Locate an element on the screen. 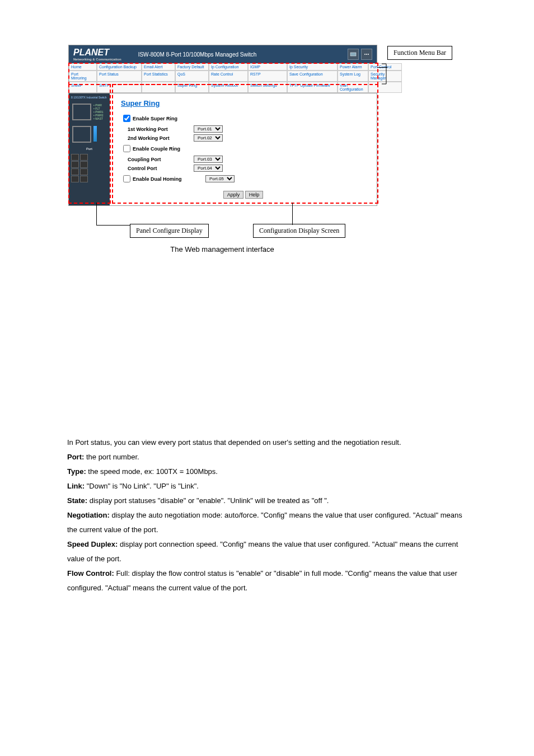  annot-panel-configure: Panel Configure Display is located at coordinates (169, 231).